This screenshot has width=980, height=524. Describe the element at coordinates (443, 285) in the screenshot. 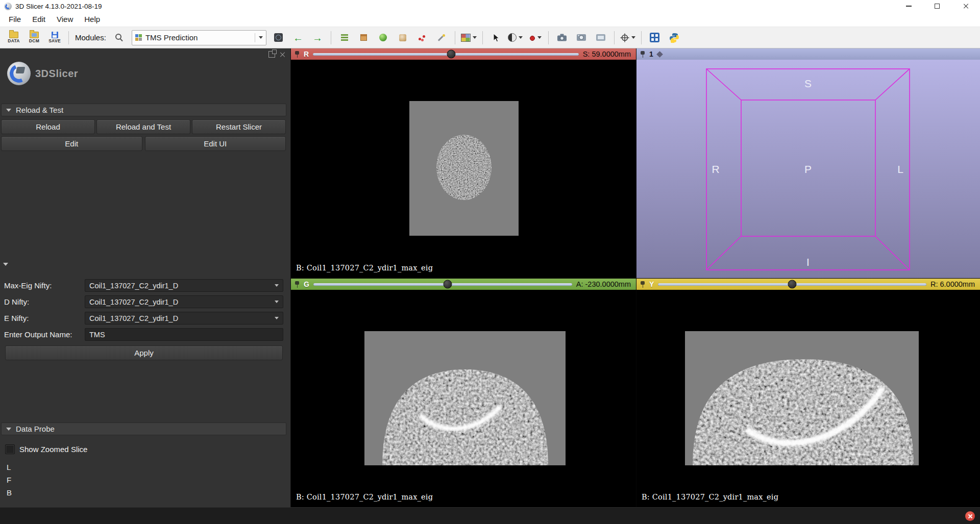

I see `green-slice-slider` at that location.